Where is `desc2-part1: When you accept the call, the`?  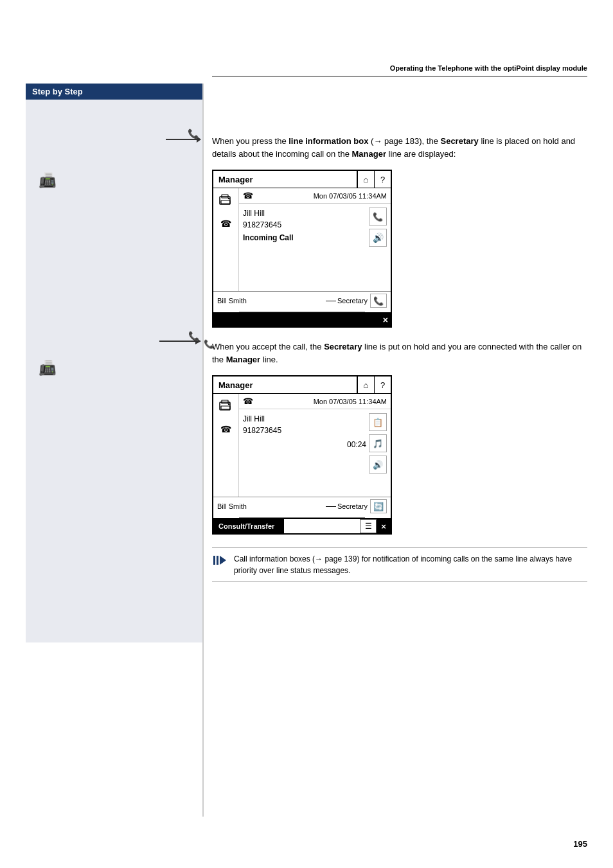 desc2-part1: When you accept the call, the is located at coordinates (268, 347).